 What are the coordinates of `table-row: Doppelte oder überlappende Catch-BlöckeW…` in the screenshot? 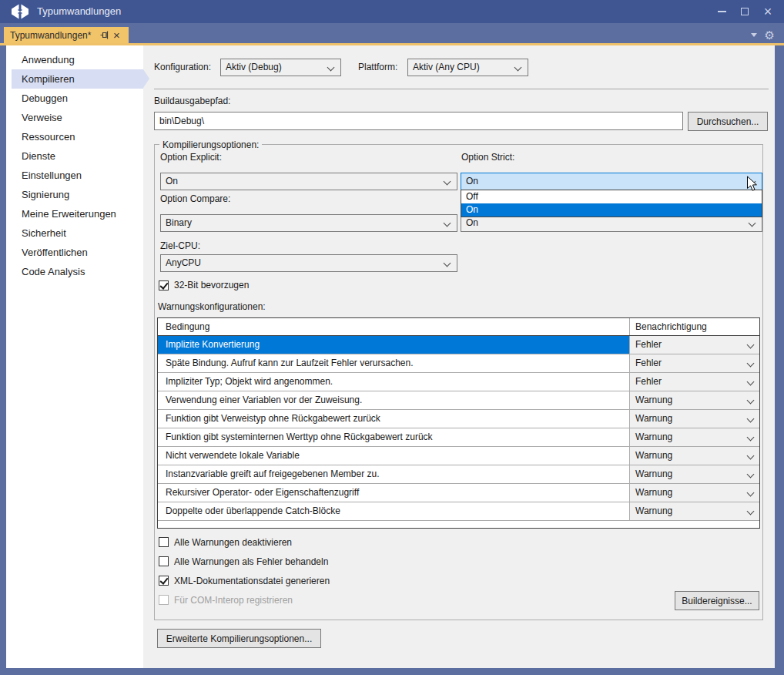 It's located at (459, 512).